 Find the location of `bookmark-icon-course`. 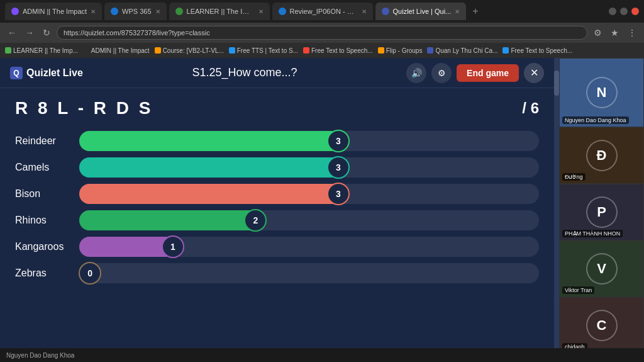

bookmark-icon-course is located at coordinates (158, 50).